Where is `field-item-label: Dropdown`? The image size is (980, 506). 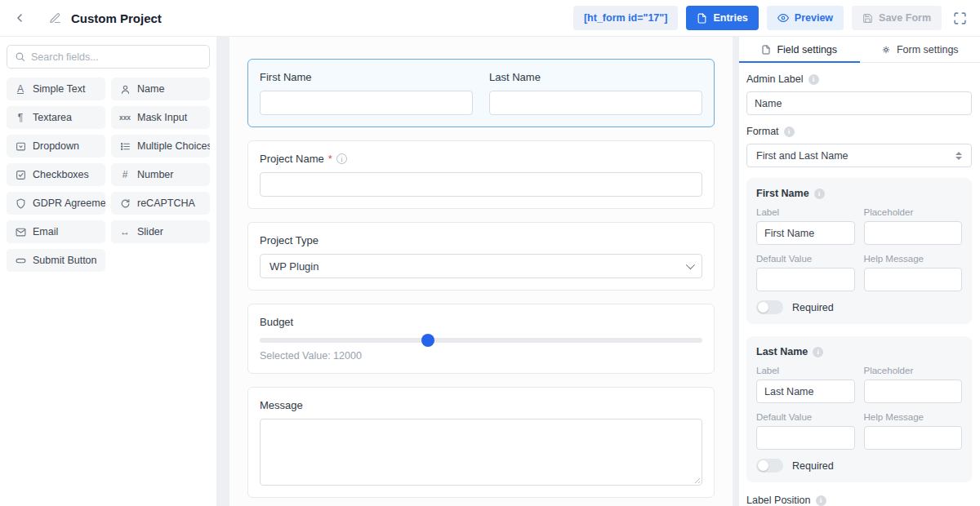
field-item-label: Dropdown is located at coordinates (56, 146).